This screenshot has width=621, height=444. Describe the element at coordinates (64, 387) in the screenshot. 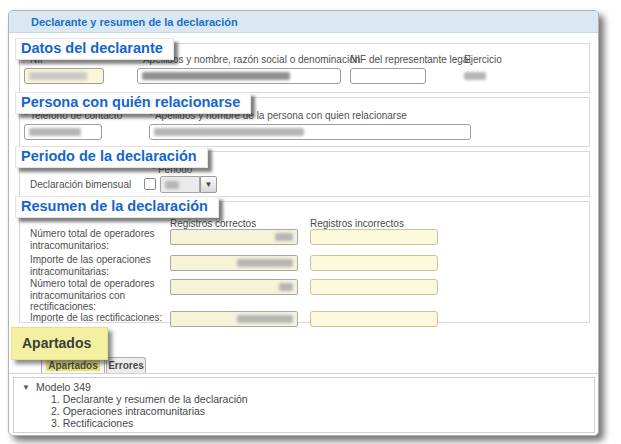

I see `tree-root-modelo-349: Modelo 349` at that location.